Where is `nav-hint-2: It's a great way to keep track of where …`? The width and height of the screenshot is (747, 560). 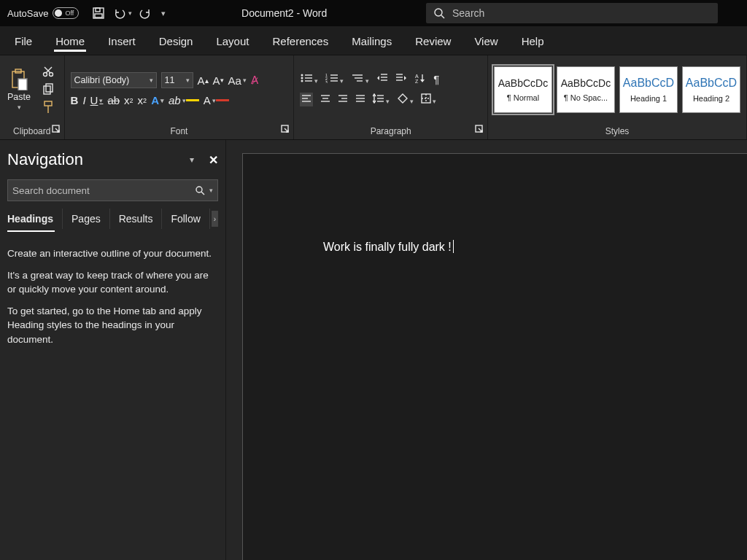 nav-hint-2: It's a great way to keep track of where … is located at coordinates (112, 283).